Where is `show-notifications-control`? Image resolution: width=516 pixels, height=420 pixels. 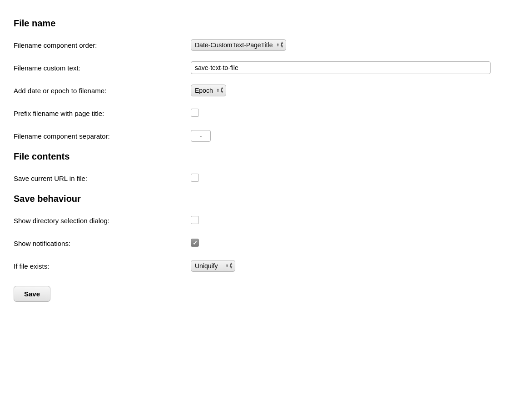 show-notifications-control is located at coordinates (347, 244).